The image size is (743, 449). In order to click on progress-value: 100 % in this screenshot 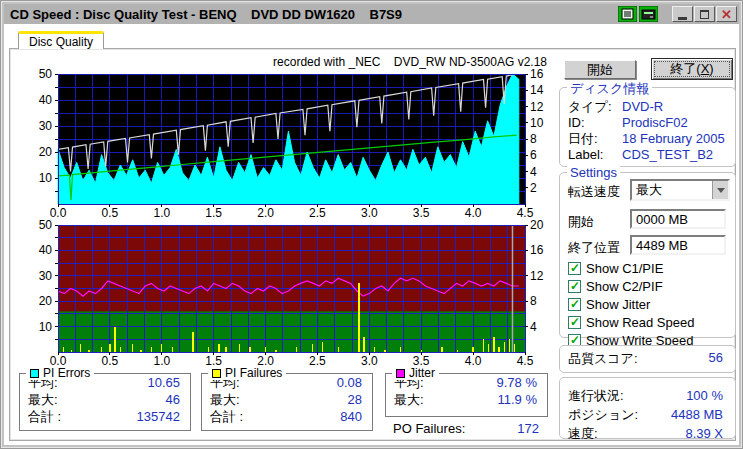, I will do `click(704, 396)`.